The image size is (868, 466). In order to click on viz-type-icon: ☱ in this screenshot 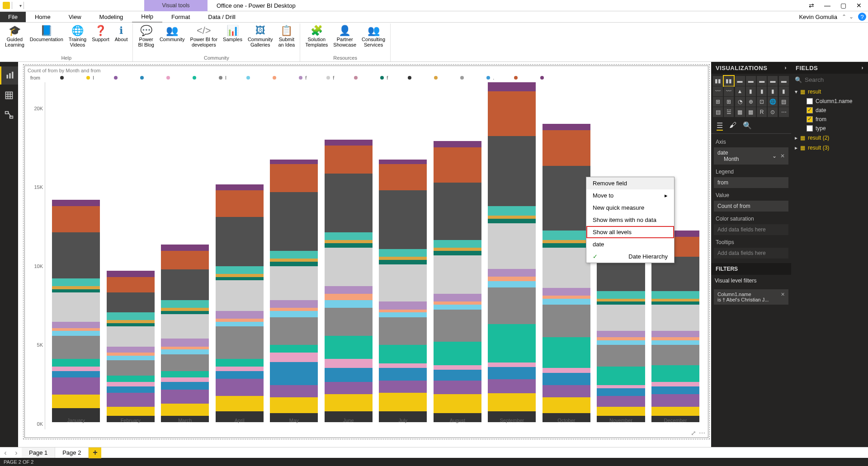, I will do `click(729, 112)`.